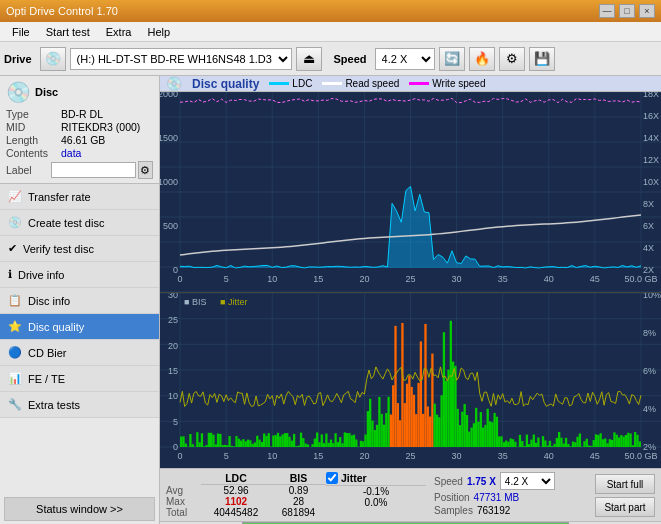 Image resolution: width=661 pixels, height=524 pixels. What do you see at coordinates (184, 512) in the screenshot?
I see `total-row-label: Total` at bounding box center [184, 512].